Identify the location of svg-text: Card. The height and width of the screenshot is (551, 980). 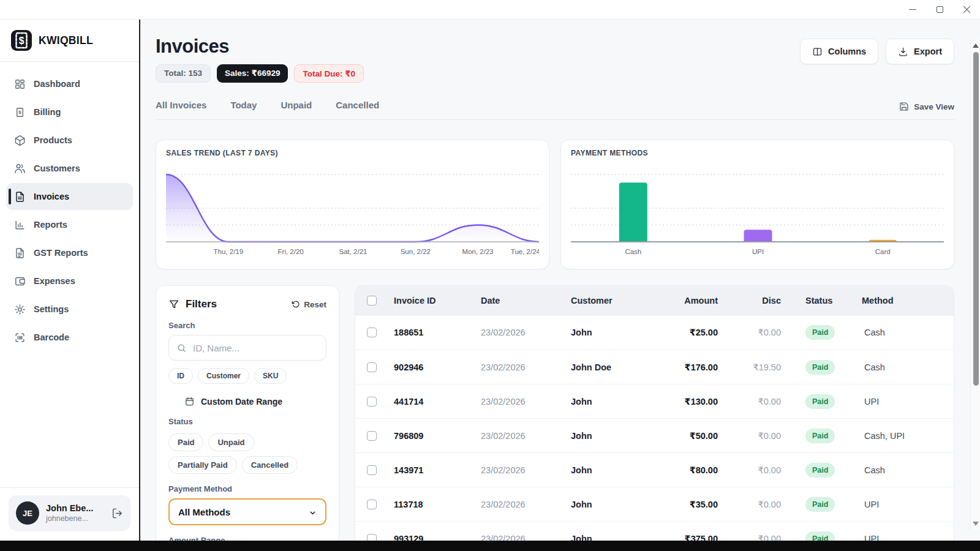
(883, 252).